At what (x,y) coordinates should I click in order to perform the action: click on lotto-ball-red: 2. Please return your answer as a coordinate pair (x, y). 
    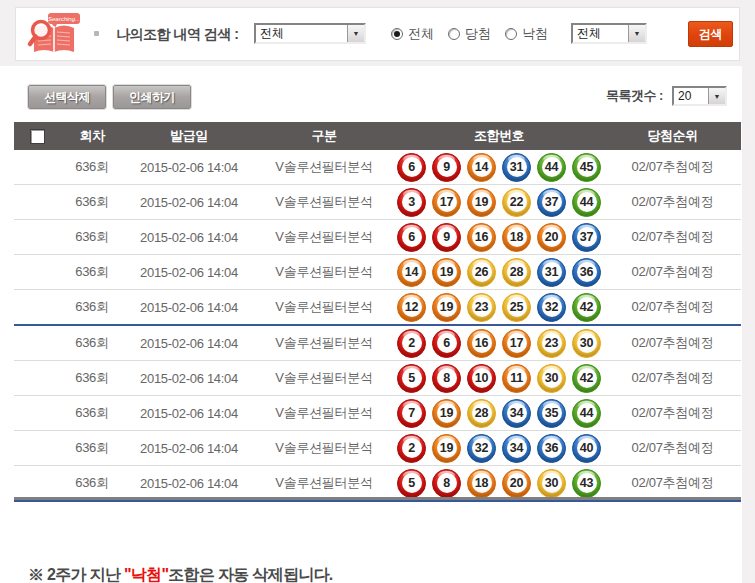
    Looking at the image, I should click on (412, 448).